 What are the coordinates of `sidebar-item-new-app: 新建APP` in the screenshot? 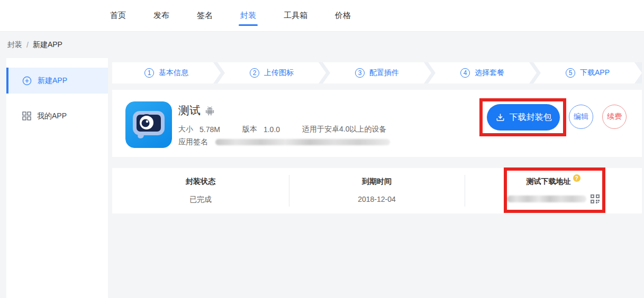 It's located at (57, 80).